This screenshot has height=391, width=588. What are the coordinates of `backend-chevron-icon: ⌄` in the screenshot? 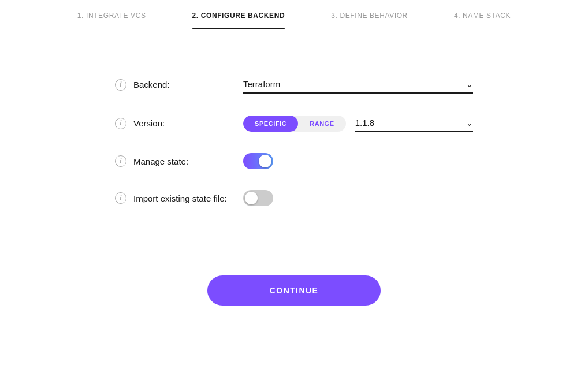 It's located at (470, 84).